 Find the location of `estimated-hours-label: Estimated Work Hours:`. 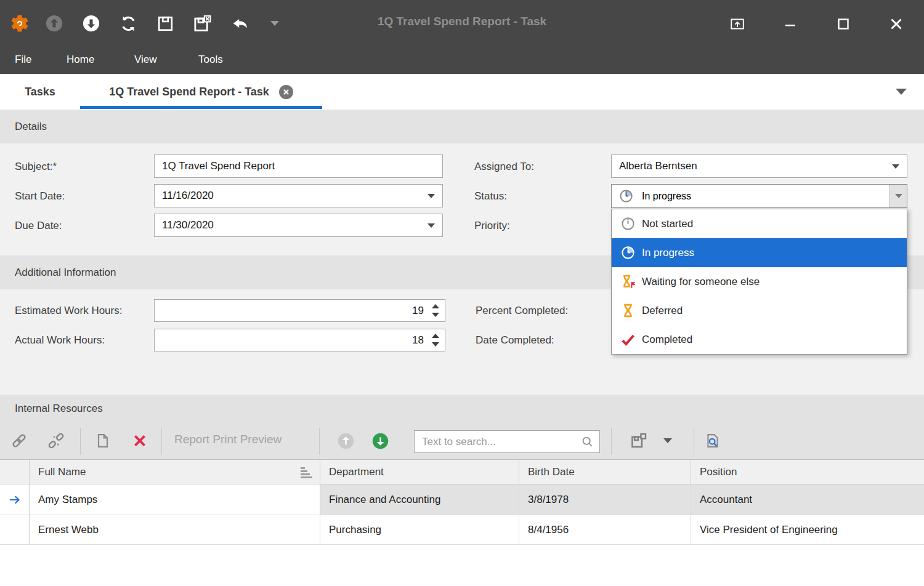

estimated-hours-label: Estimated Work Hours: is located at coordinates (68, 311).